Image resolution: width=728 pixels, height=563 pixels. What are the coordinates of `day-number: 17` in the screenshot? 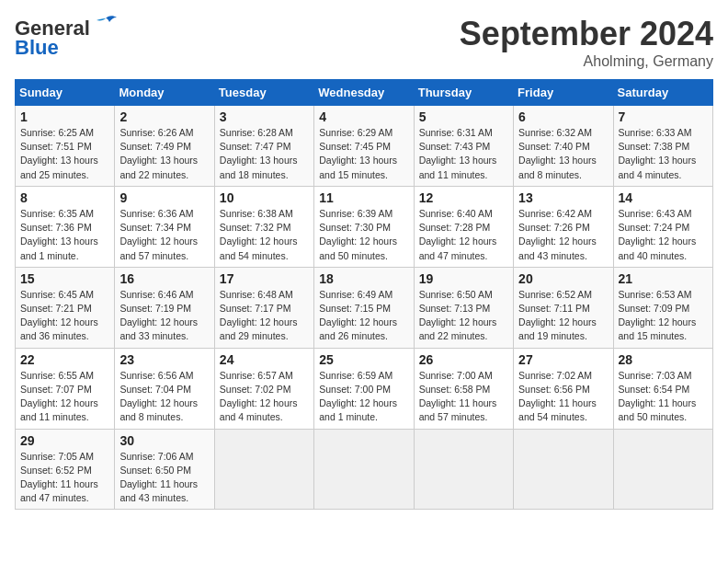 It's located at (265, 279).